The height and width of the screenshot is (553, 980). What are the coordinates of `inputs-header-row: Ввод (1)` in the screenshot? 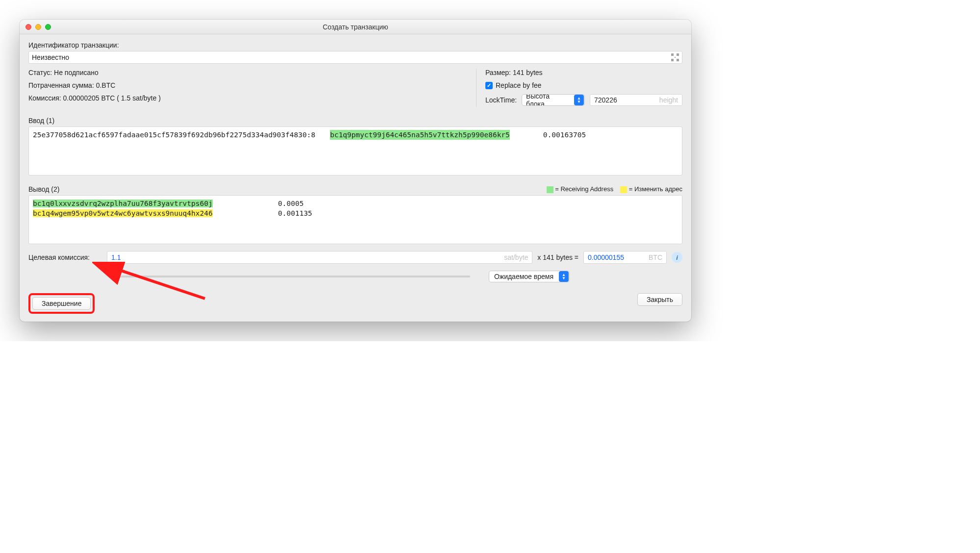 It's located at (355, 121).